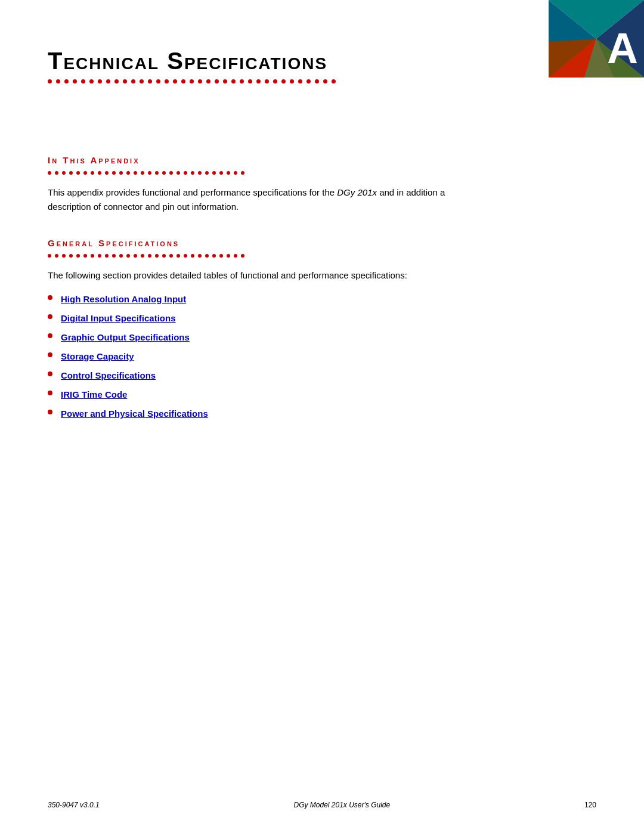  Describe the element at coordinates (250, 414) in the screenshot. I see `list-item: Power and Physical Specifications` at that location.